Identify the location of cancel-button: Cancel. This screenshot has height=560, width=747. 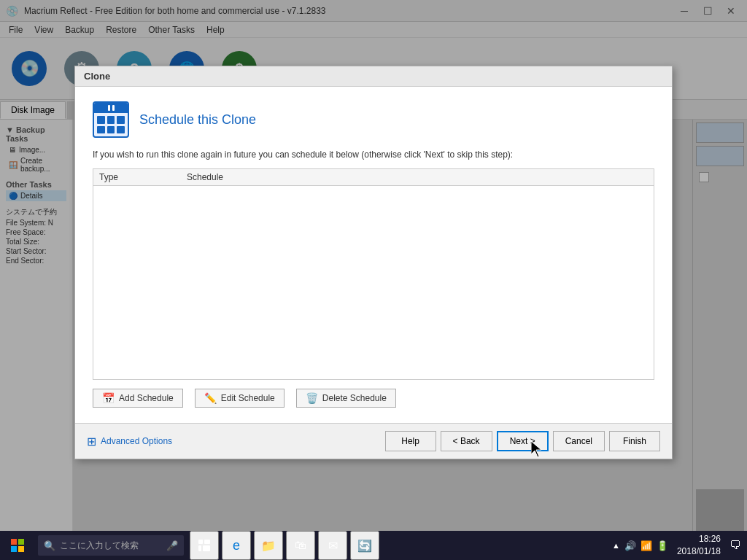
(579, 441).